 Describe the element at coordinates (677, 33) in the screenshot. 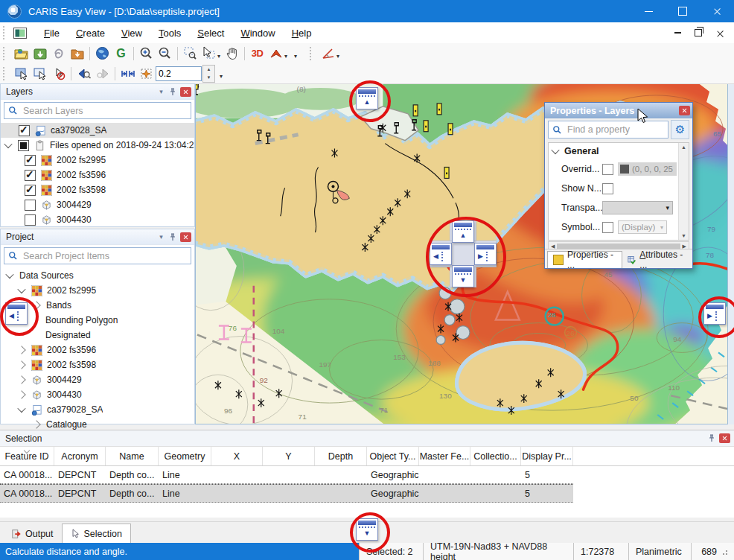

I see `mdi-minimize-button` at that location.